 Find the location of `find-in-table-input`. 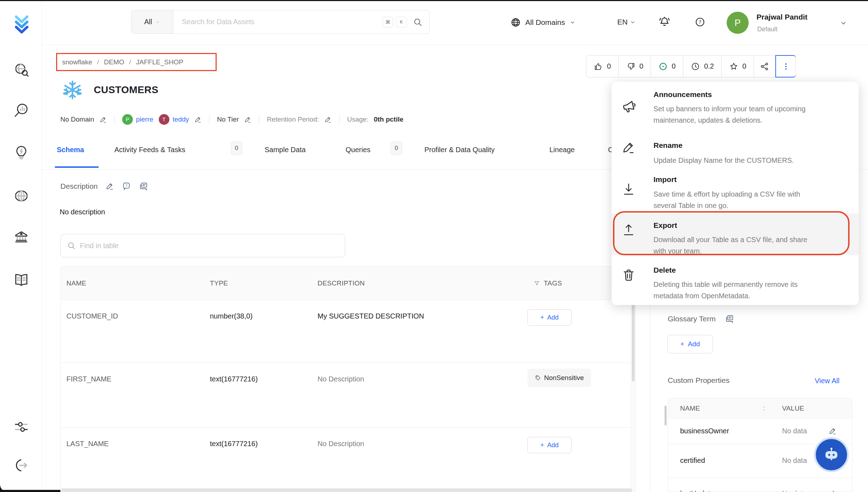

find-in-table-input is located at coordinates (209, 246).